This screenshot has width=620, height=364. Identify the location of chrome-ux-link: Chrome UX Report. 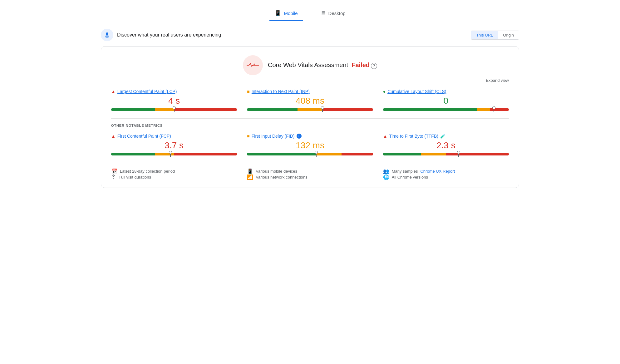
(438, 171).